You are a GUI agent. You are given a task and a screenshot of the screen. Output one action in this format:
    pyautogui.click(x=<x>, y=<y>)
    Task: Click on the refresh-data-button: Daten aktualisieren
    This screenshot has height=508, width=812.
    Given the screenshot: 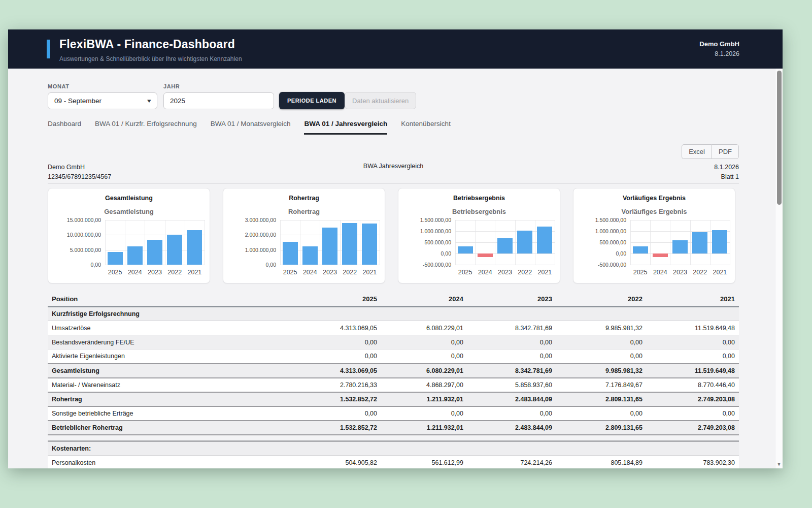 What is the action you would take?
    pyautogui.click(x=381, y=101)
    